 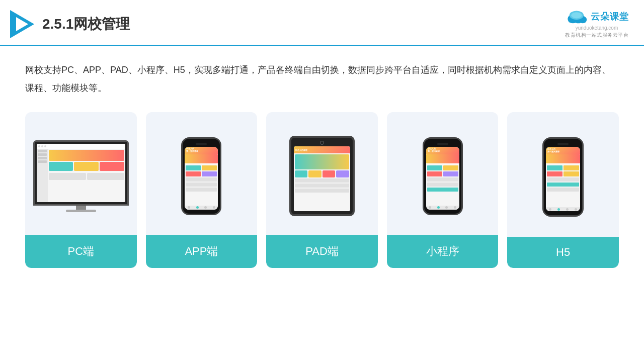 I want to click on pc-mockup, so click(x=81, y=176).